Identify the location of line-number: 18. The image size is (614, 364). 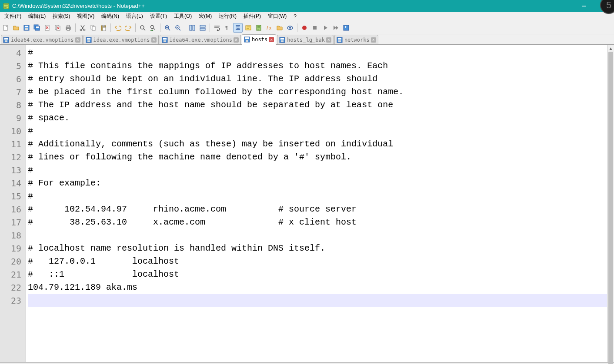
(13, 235).